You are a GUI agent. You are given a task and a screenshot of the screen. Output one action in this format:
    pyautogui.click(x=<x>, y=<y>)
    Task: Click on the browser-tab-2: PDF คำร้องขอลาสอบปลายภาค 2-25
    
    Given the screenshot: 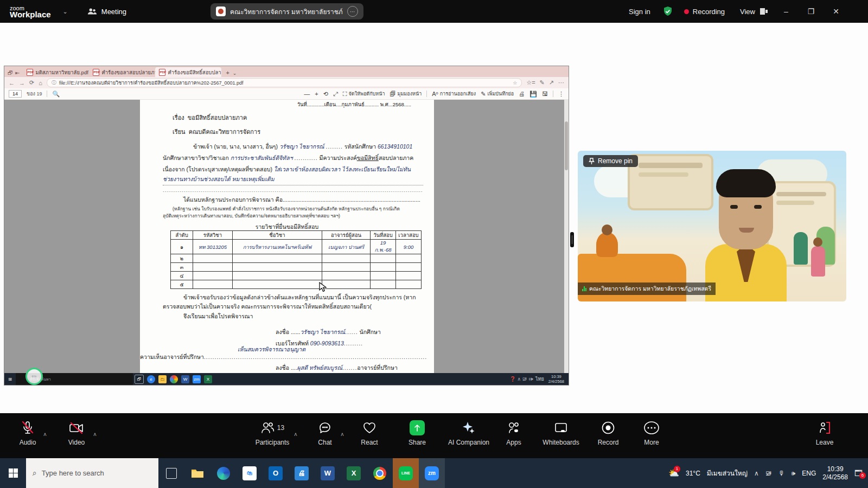 What is the action you would take?
    pyautogui.click(x=122, y=72)
    